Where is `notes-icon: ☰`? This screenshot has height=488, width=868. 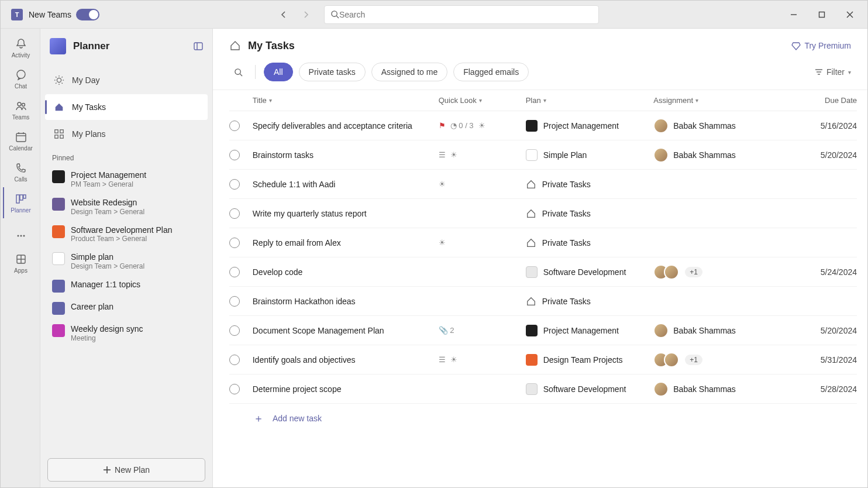
notes-icon: ☰ is located at coordinates (442, 359).